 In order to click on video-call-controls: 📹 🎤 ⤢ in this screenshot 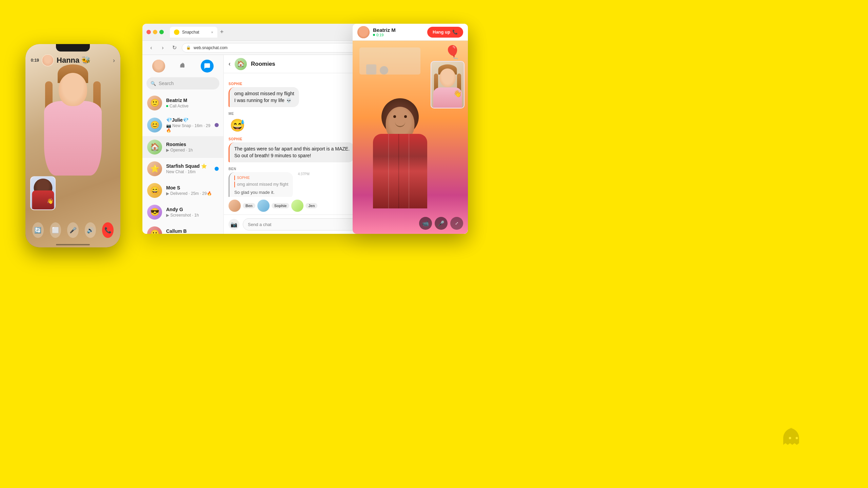, I will do `click(441, 223)`.